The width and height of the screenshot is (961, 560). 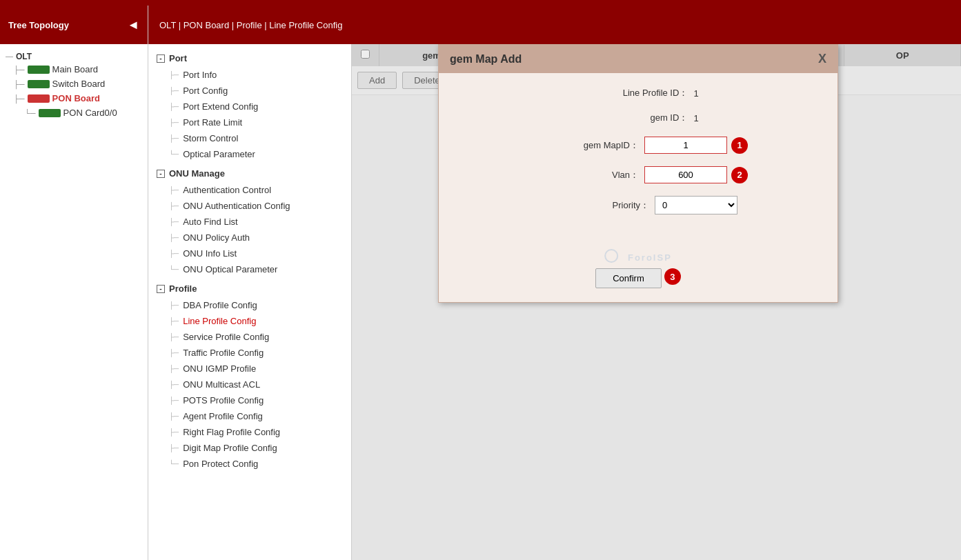 I want to click on nav-section-profile: - Profile ├─ DBA Profile Config ├─ Line …, so click(x=250, y=376).